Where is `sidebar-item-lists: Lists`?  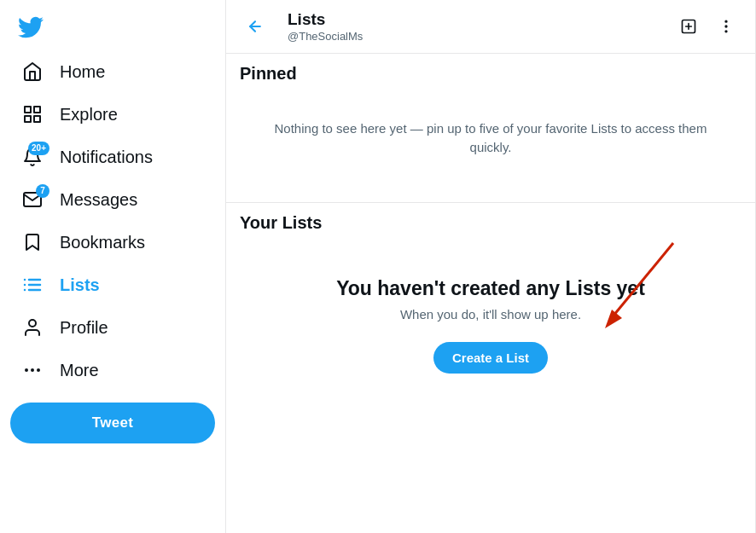
sidebar-item-lists: Lists is located at coordinates (113, 285).